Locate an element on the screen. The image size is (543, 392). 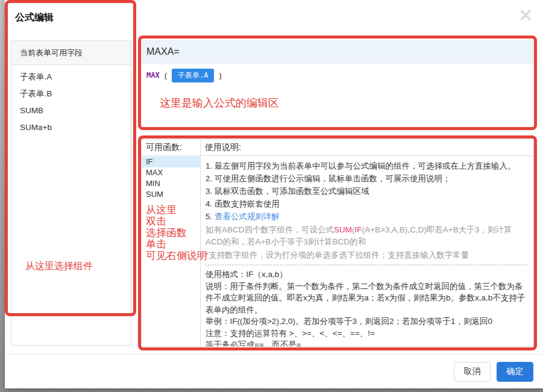
if-keyword: IF is located at coordinates (359, 230).